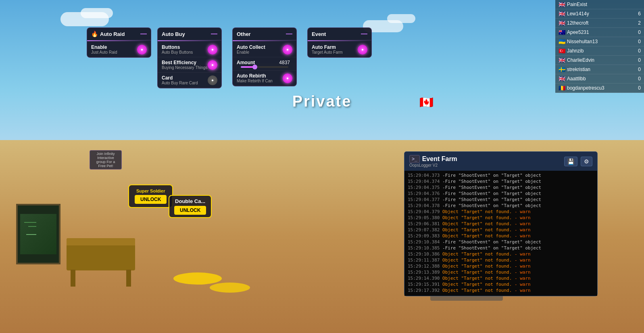 Image resolution: width=644 pixels, height=333 pixels. Describe the element at coordinates (265, 57) in the screenshot. I see `other-panel: Other — Auto Collect Enable ● Amount 483…` at that location.